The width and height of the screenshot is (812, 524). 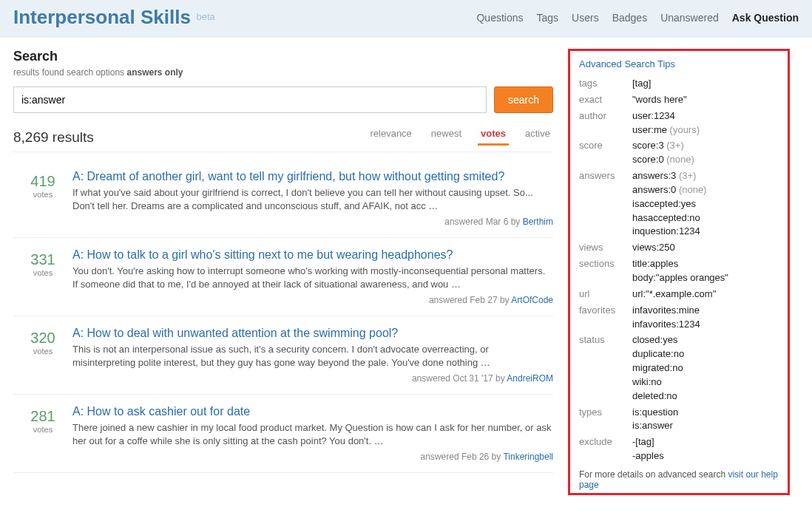 I want to click on tip-row: typesis:questionis:answer, so click(x=679, y=420).